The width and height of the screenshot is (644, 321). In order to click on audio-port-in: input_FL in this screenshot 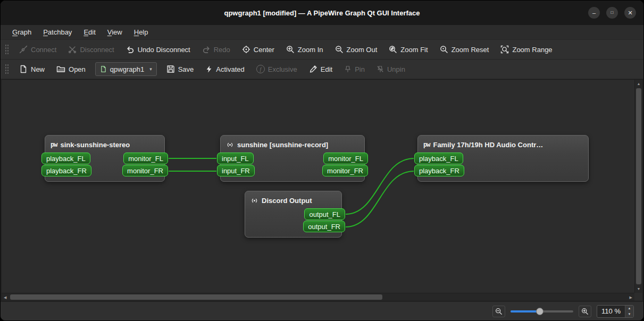, I will do `click(235, 158)`.